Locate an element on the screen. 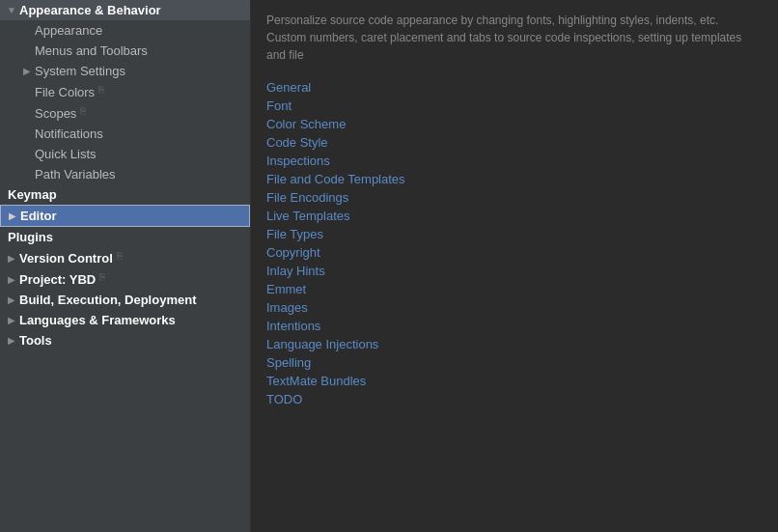 This screenshot has height=532, width=778. link-emmet: Emmet is located at coordinates (514, 290).